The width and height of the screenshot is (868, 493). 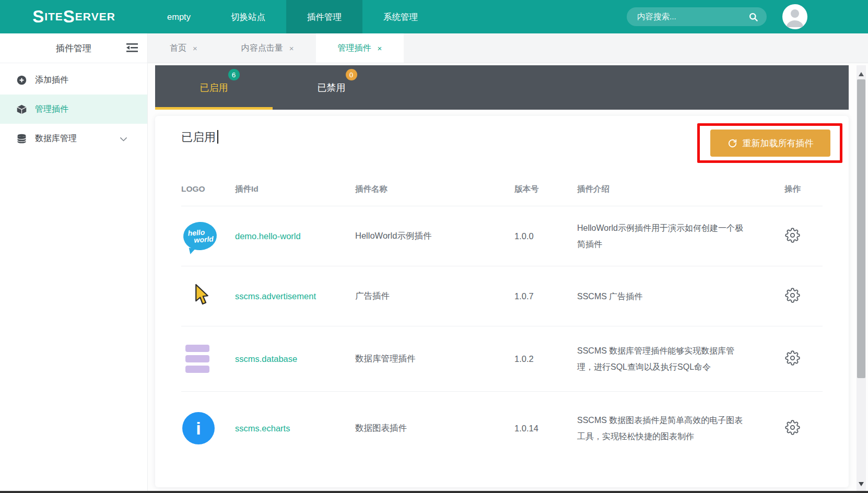 What do you see at coordinates (332, 88) in the screenshot?
I see `tab-disabled-label: 已禁用` at bounding box center [332, 88].